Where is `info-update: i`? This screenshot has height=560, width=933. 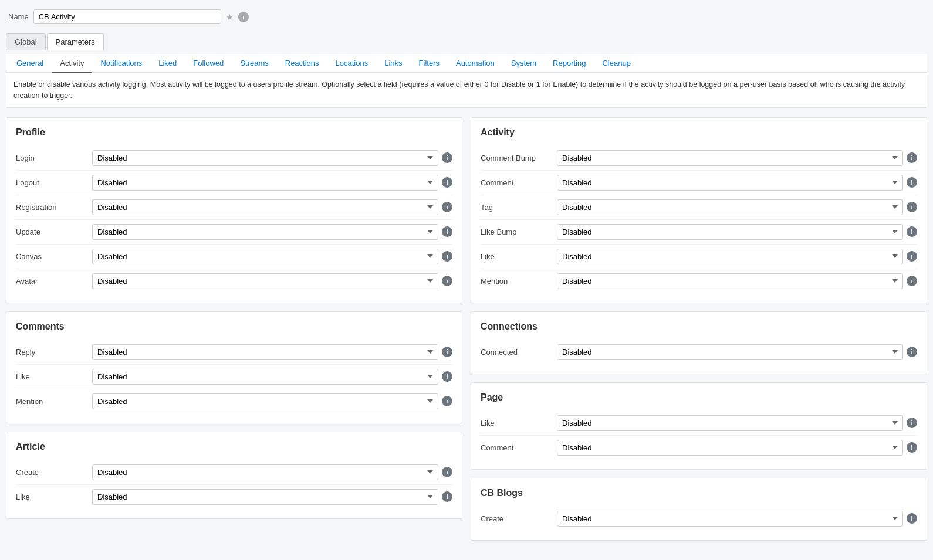 info-update: i is located at coordinates (447, 232).